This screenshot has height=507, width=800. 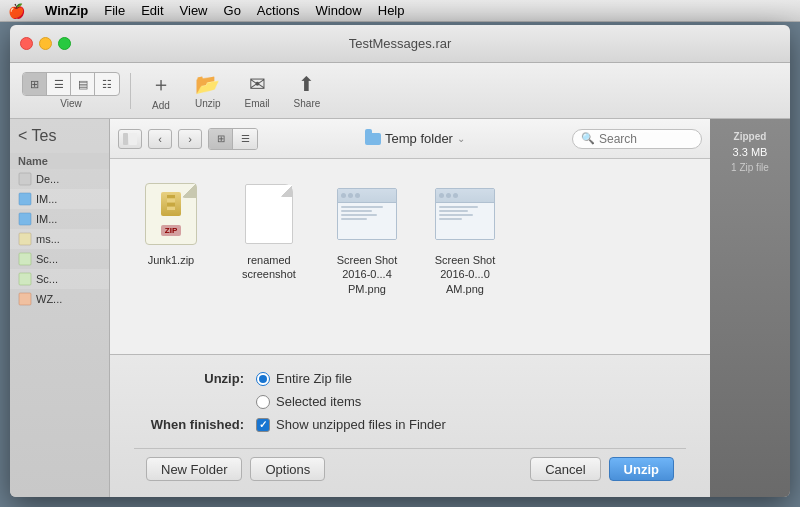 I want to click on share-button: ⬆ Share, so click(x=308, y=90).